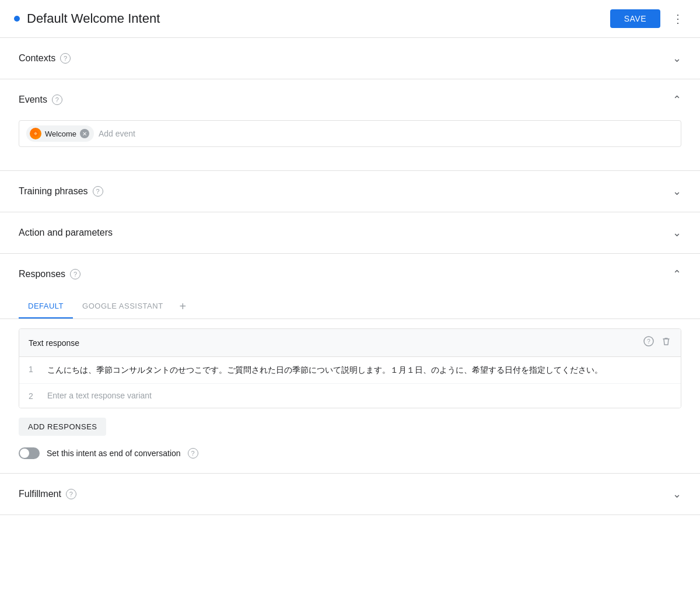 This screenshot has height=602, width=700. What do you see at coordinates (114, 453) in the screenshot?
I see `end-conversation-label: Set this intent as end of conversation` at bounding box center [114, 453].